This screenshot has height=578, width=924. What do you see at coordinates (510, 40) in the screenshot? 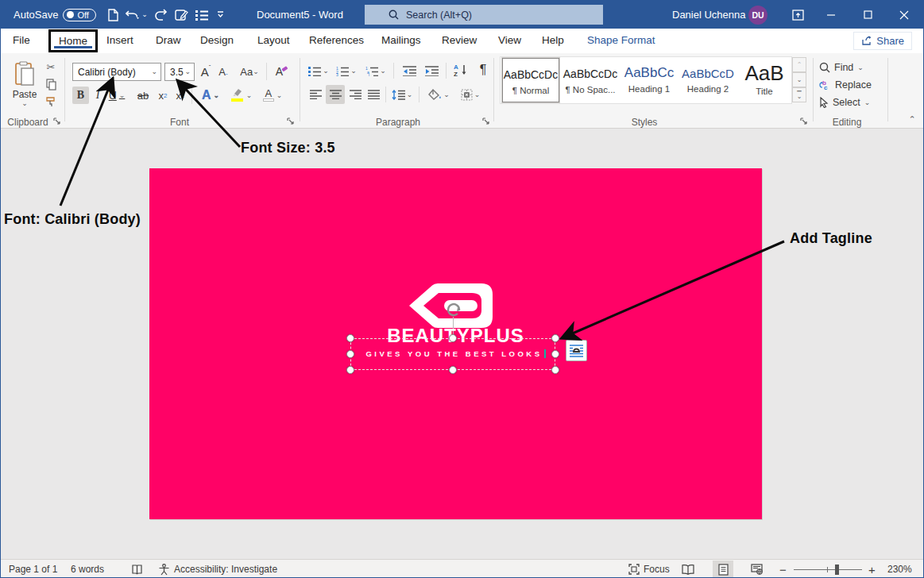
I see `tab-view: View` at bounding box center [510, 40].